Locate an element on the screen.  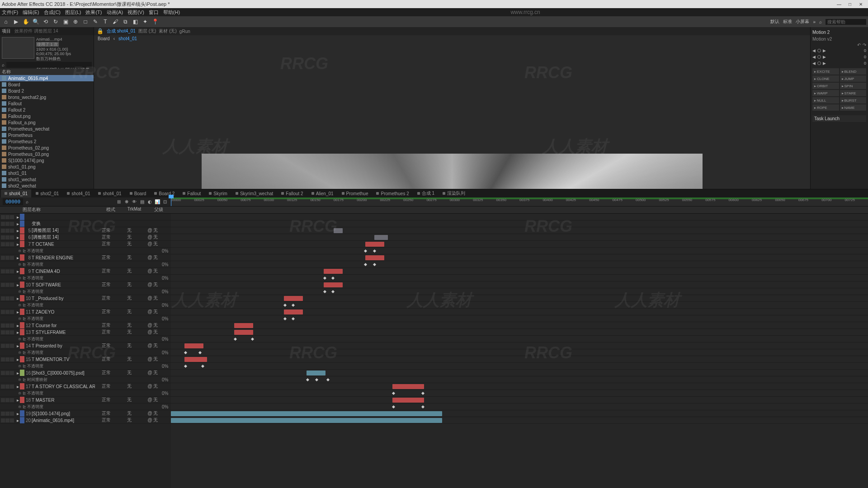
rect-tool-icon: □ is located at coordinates (85, 22).